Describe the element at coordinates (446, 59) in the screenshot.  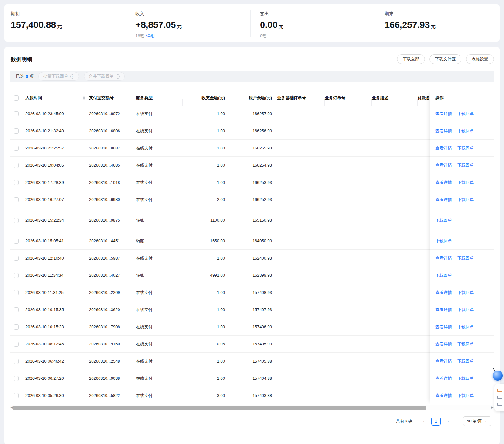
I see `download-zone-button: 下载文件区` at that location.